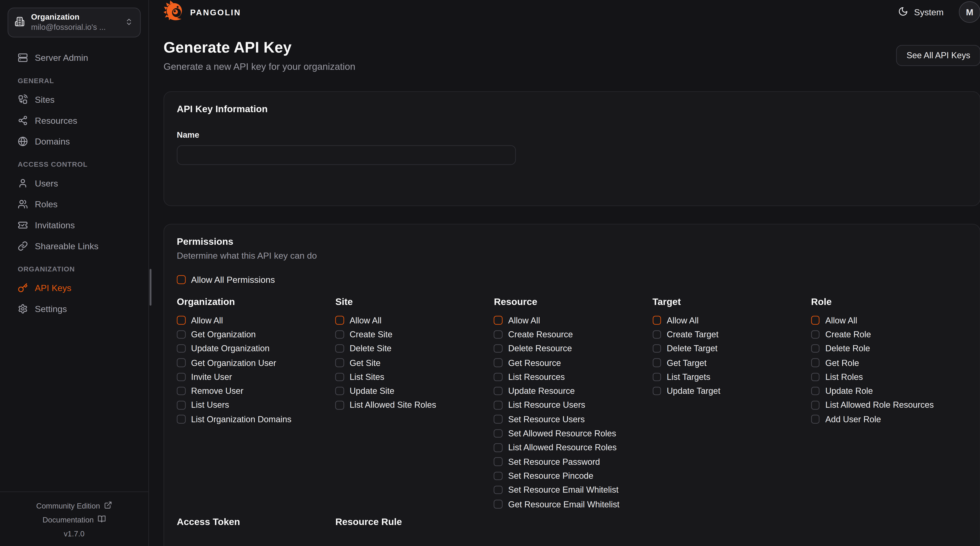 The width and height of the screenshot is (980, 546). Describe the element at coordinates (572, 279) in the screenshot. I see `allow-all-permissions-row: Allow All Permissions` at that location.